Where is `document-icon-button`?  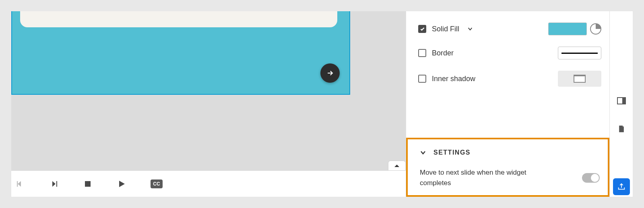 document-icon-button is located at coordinates (621, 129).